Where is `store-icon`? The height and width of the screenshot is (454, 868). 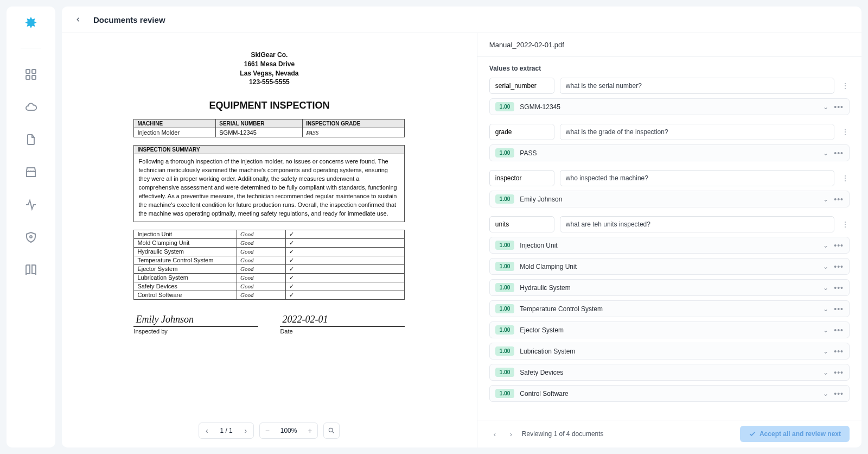 store-icon is located at coordinates (31, 172).